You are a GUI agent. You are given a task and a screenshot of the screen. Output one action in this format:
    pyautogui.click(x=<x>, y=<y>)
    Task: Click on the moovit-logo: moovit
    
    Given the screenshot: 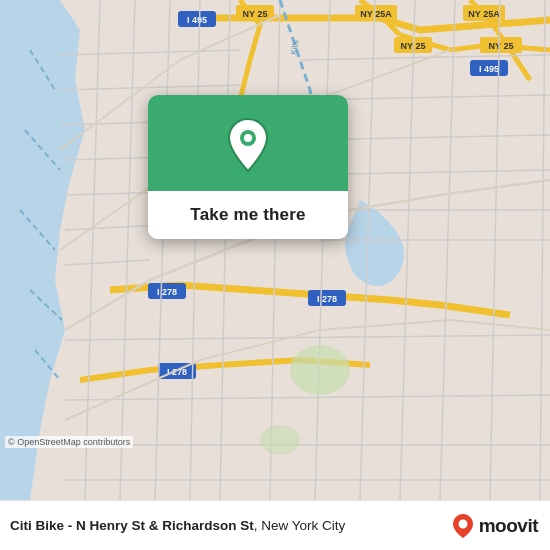 What is the action you would take?
    pyautogui.click(x=495, y=526)
    